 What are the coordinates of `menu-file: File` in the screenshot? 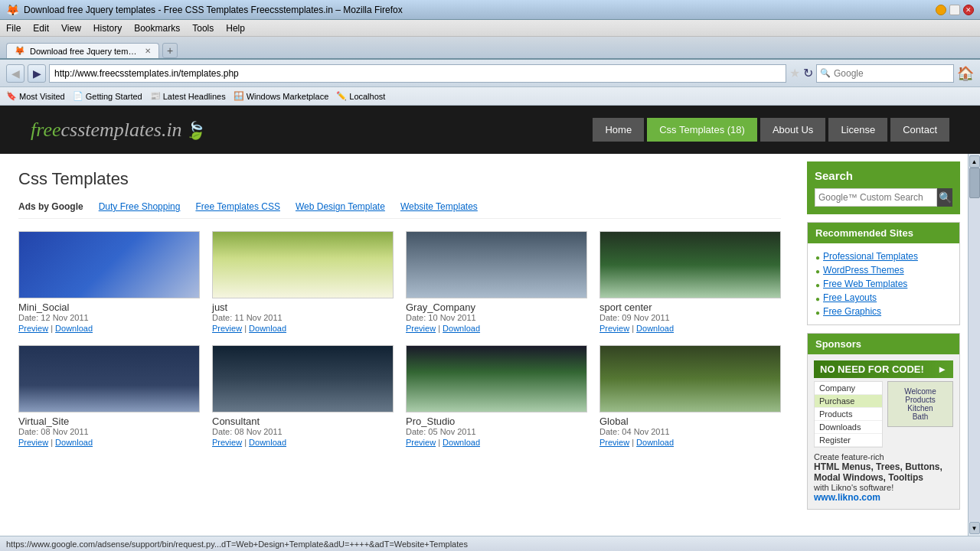 It's located at (14, 28).